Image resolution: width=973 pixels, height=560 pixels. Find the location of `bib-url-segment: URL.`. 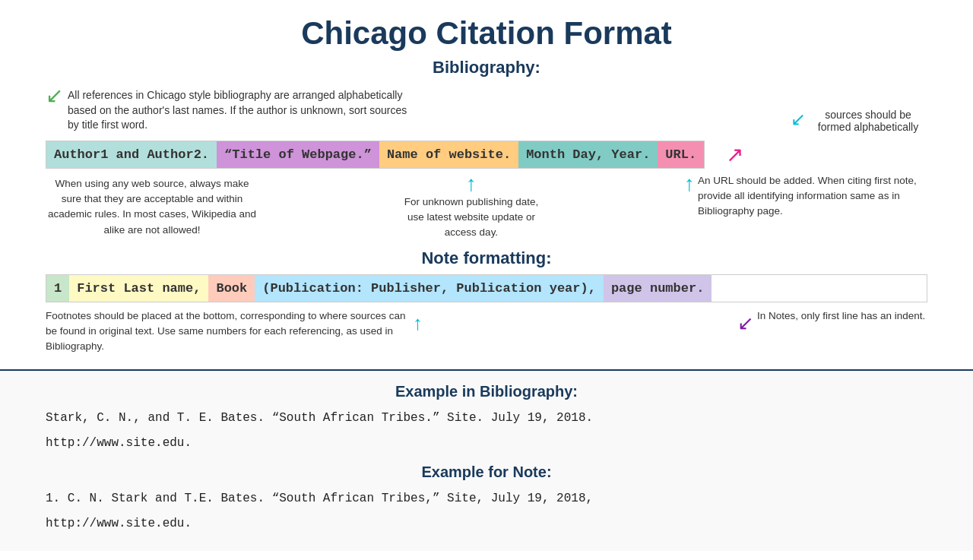

bib-url-segment: URL. is located at coordinates (681, 155).